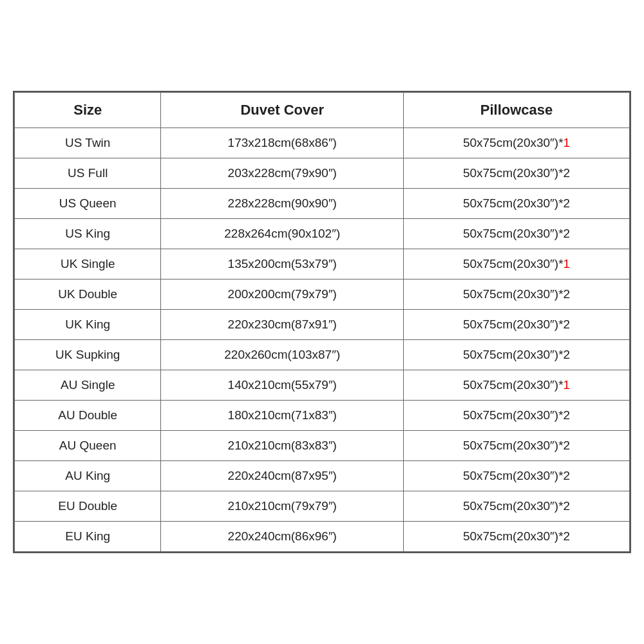 Image resolution: width=644 pixels, height=644 pixels. I want to click on table-row: US Queen228x228cm(90x90″)50x75cm(20x30″)…, so click(322, 204).